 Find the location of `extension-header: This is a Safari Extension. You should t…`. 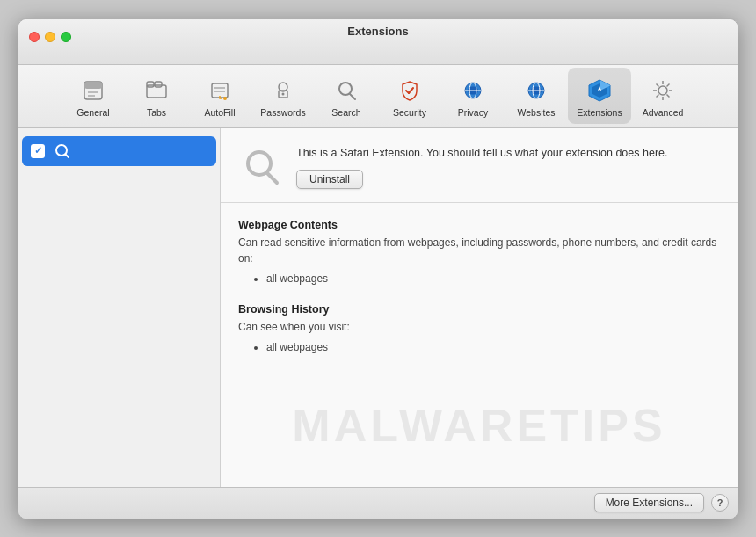

extension-header: This is a Safari Extension. You should t… is located at coordinates (479, 165).